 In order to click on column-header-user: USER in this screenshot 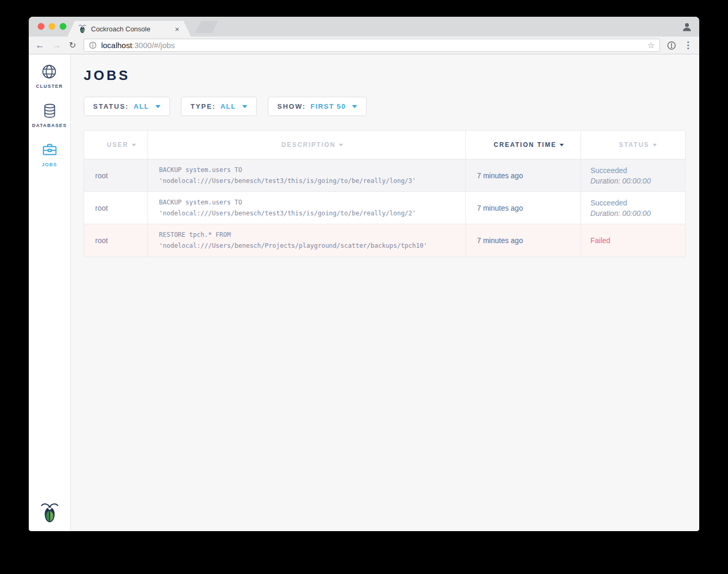, I will do `click(116, 145)`.